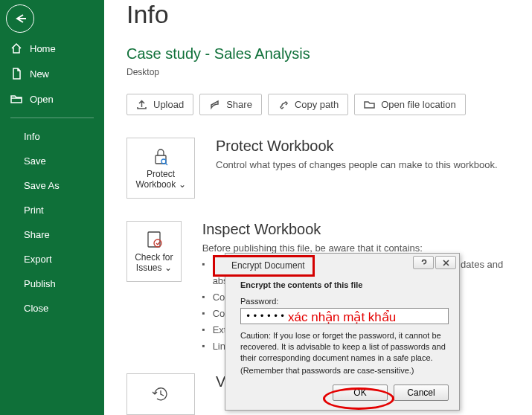 This screenshot has height=415, width=532. What do you see at coordinates (263, 266) in the screenshot?
I see `dialog-title-highlight: Encrypt Document` at bounding box center [263, 266].